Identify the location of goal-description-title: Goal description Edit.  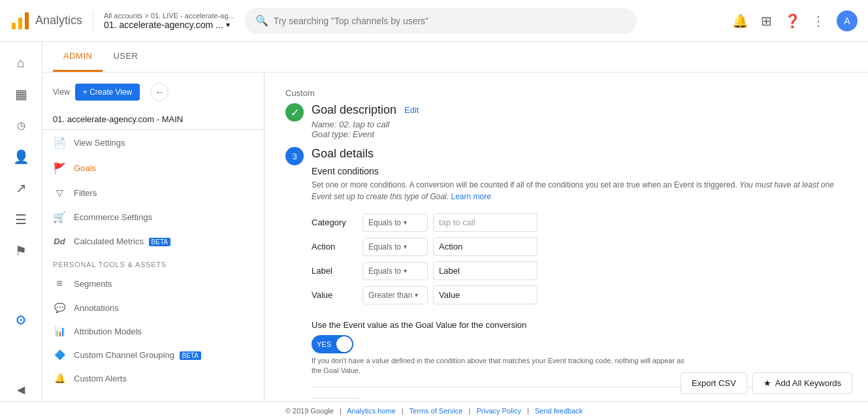
(579, 110).